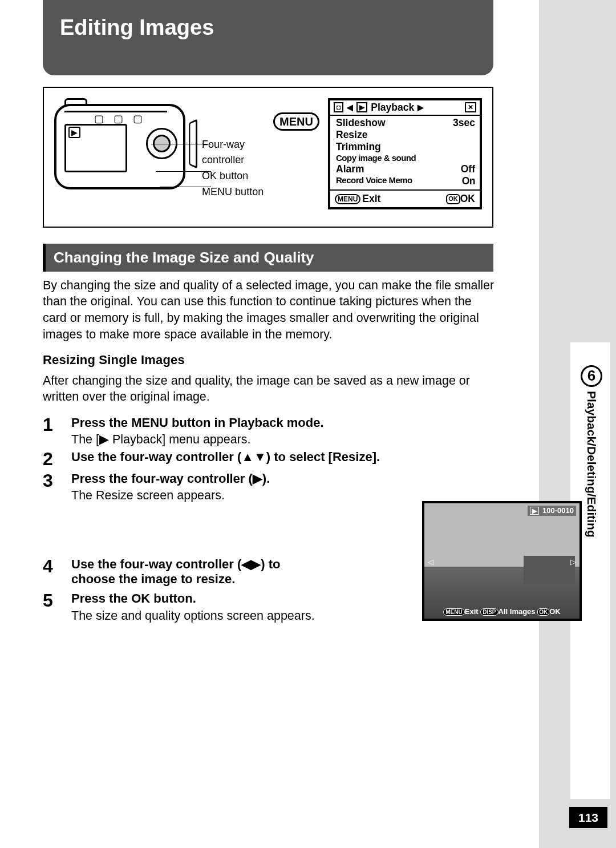 Image resolution: width=616 pixels, height=848 pixels. What do you see at coordinates (468, 199) in the screenshot?
I see `lcd-footer-ok: OK` at bounding box center [468, 199].